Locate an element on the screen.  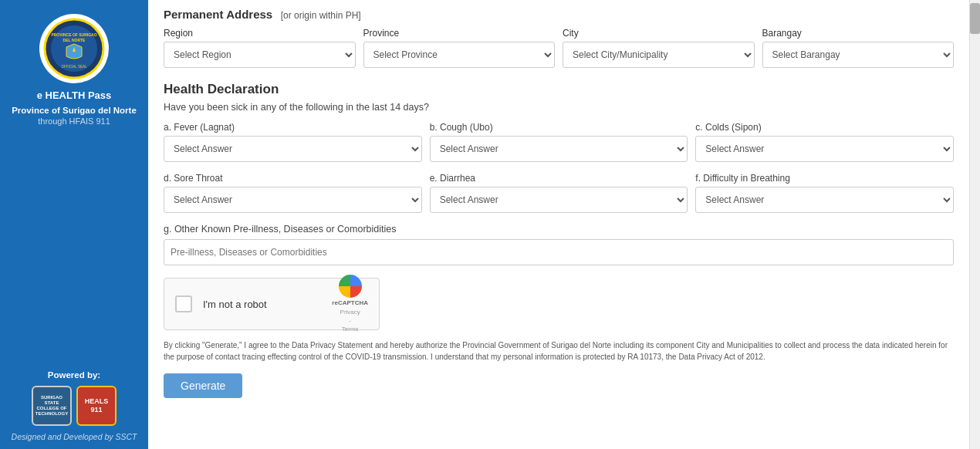
through-label: through HFAIS 911 is located at coordinates (74, 121).